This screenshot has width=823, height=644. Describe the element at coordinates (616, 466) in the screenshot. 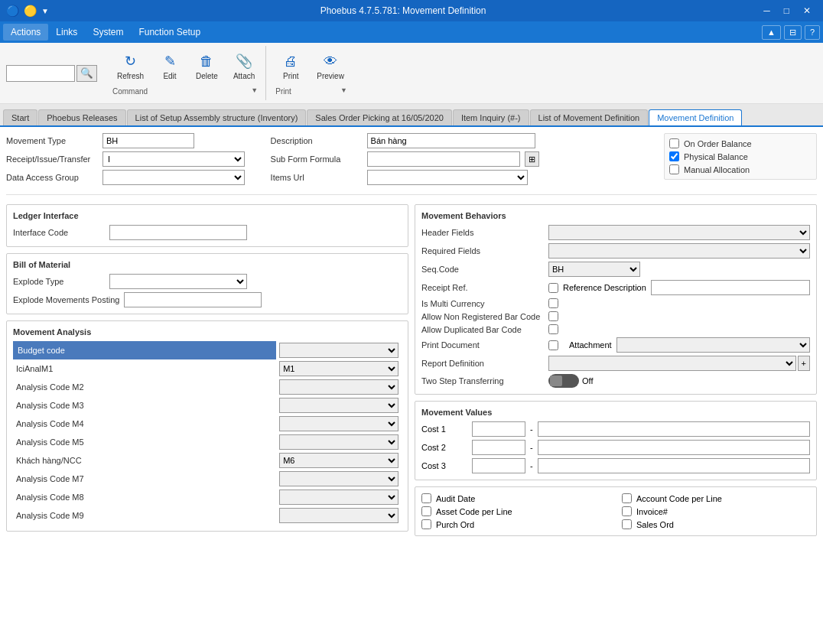

I see `cost3-row: Cost 3 -` at that location.